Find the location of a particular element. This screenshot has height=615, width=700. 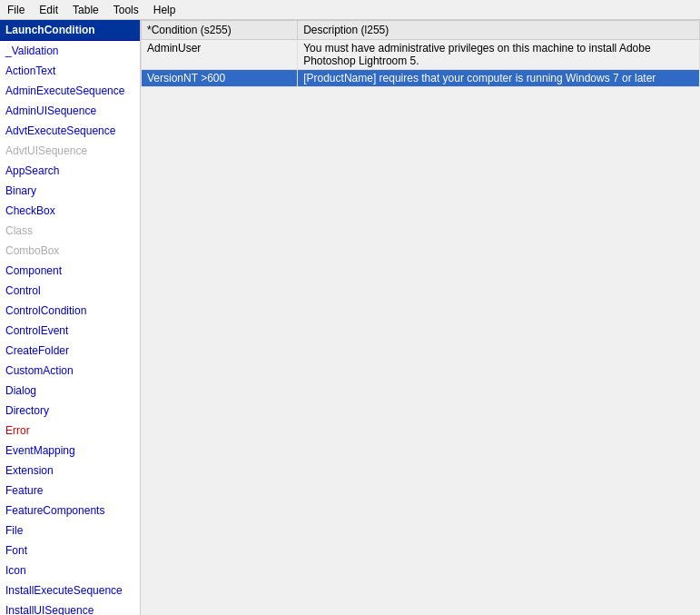

table-row: AdminUserYou must have administrative pr… is located at coordinates (421, 55).